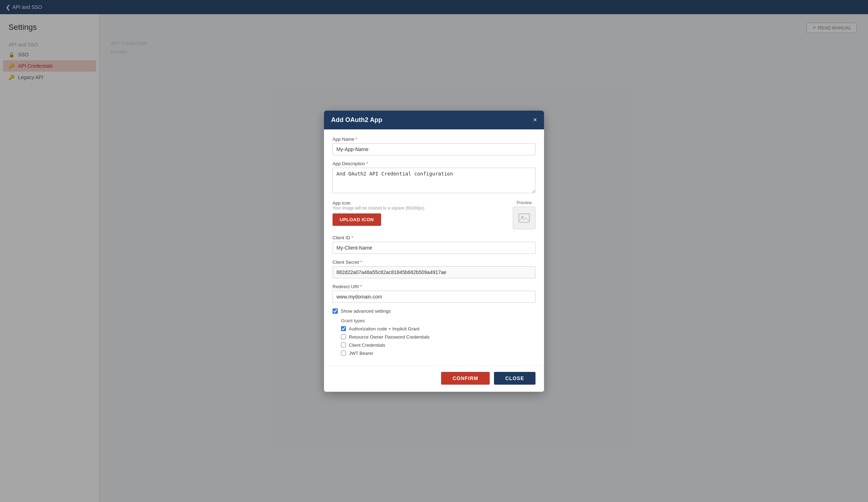 This screenshot has width=868, height=502. What do you see at coordinates (344, 353) in the screenshot?
I see `jwt-bearer-checkbox` at bounding box center [344, 353].